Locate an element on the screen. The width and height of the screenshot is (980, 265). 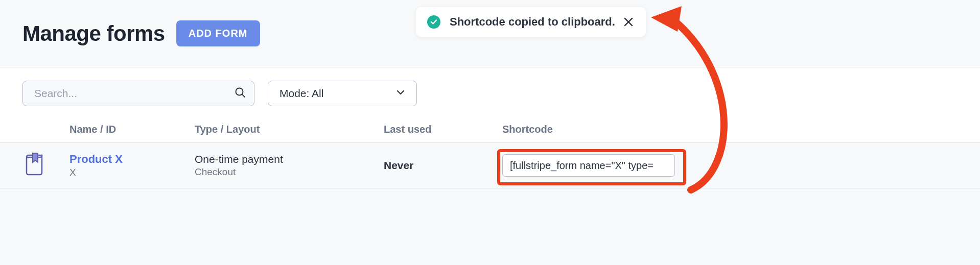
shortcode-input is located at coordinates (589, 165).